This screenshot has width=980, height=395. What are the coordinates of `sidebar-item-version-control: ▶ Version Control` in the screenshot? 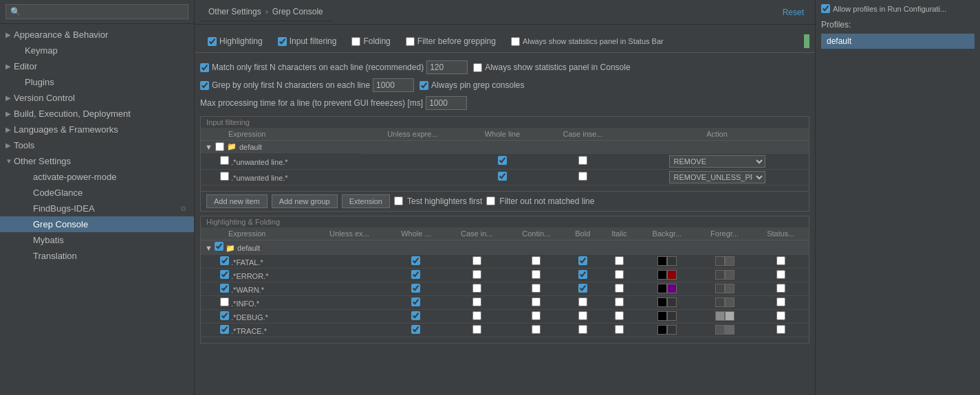 It's located at (97, 98).